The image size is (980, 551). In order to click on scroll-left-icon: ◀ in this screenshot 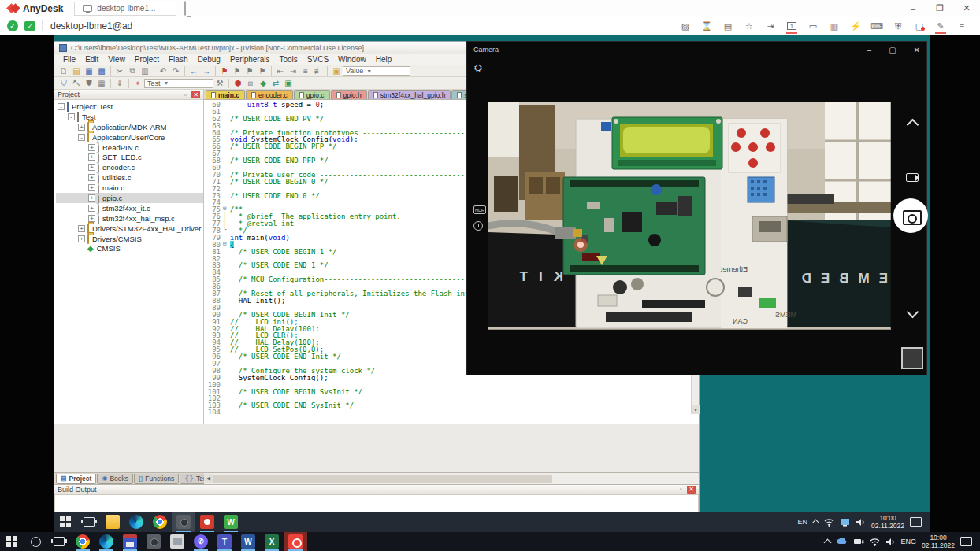, I will do `click(208, 479)`.